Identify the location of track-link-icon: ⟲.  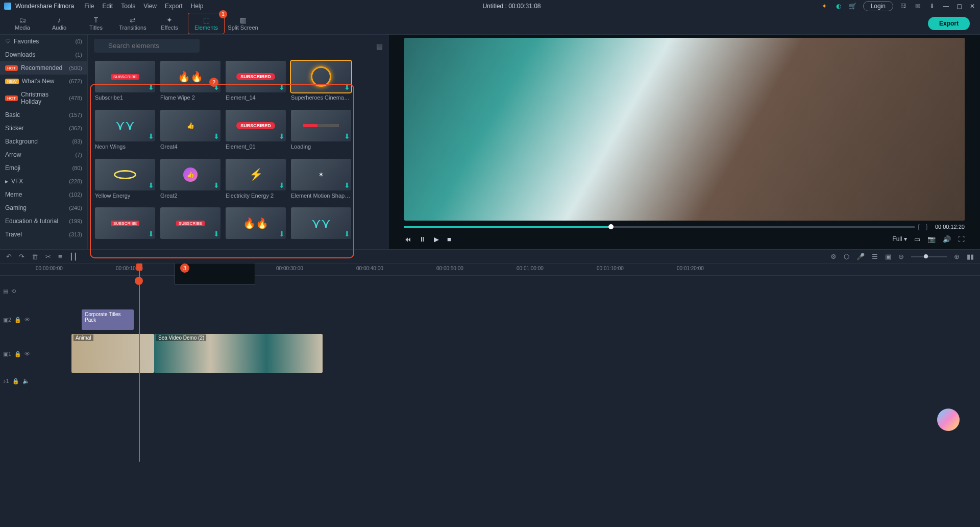
(13, 291).